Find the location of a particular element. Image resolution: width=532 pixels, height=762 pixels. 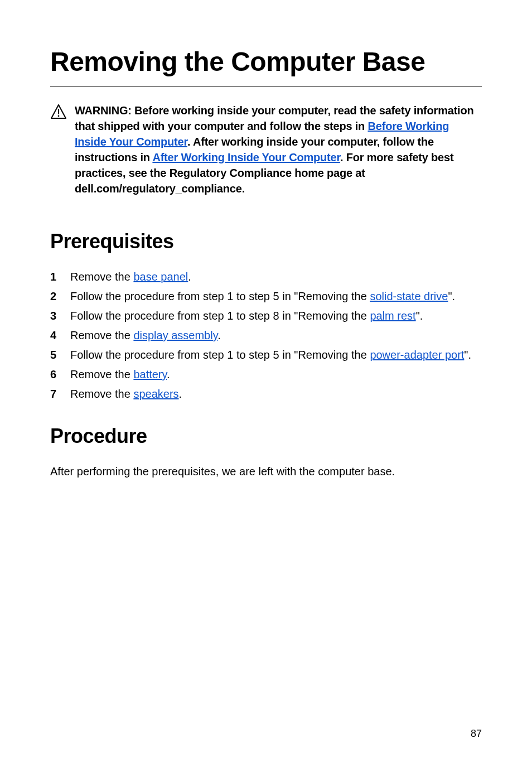

ssd-link: solid-state drive is located at coordinates (409, 296).